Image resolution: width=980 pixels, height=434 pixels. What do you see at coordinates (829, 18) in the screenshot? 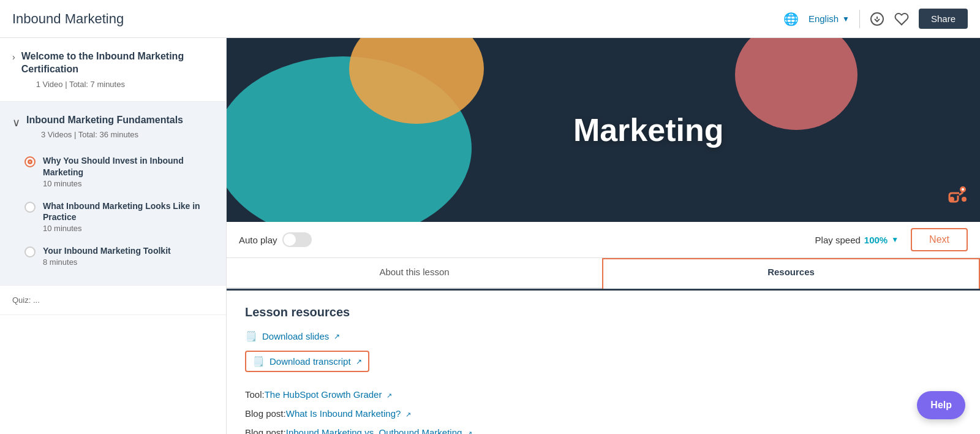
I see `language-button: English ▼` at bounding box center [829, 18].